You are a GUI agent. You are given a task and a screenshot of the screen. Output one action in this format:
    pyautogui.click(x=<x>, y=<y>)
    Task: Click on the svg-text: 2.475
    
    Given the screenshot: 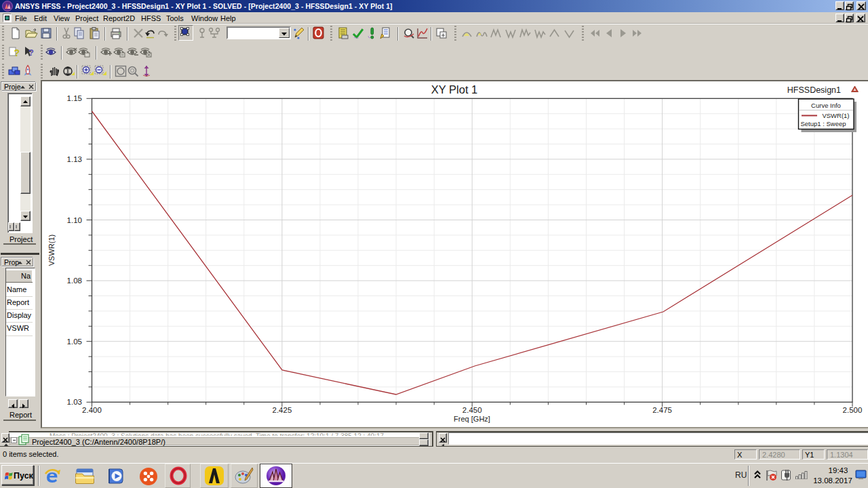 What is the action you would take?
    pyautogui.click(x=662, y=410)
    